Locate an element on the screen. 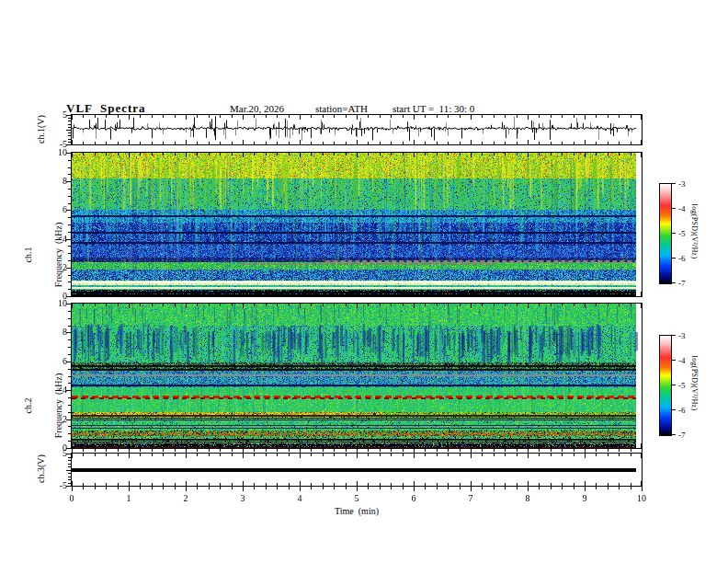  station-label: station=ATH is located at coordinates (342, 109).